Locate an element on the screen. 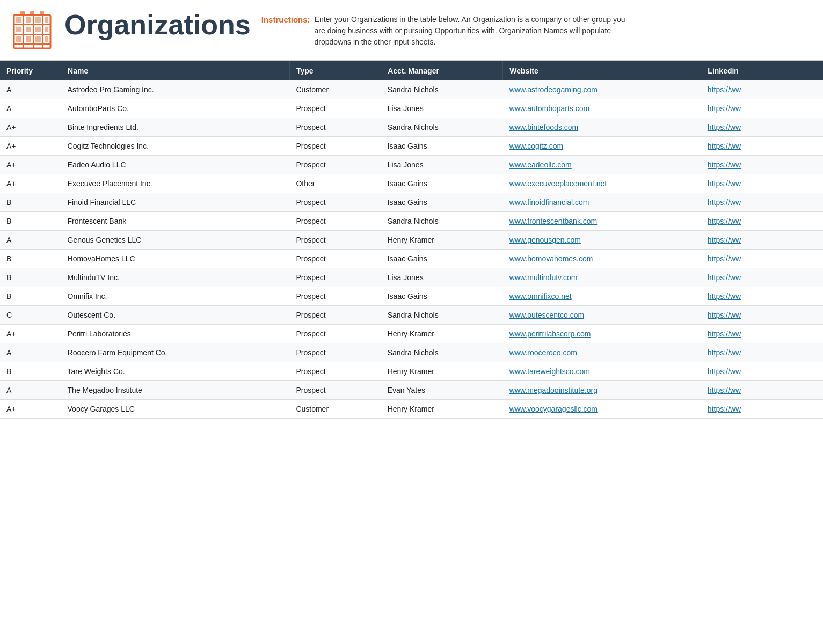 This screenshot has height=644, width=823. cell-website: www.multindutv.com is located at coordinates (602, 278).